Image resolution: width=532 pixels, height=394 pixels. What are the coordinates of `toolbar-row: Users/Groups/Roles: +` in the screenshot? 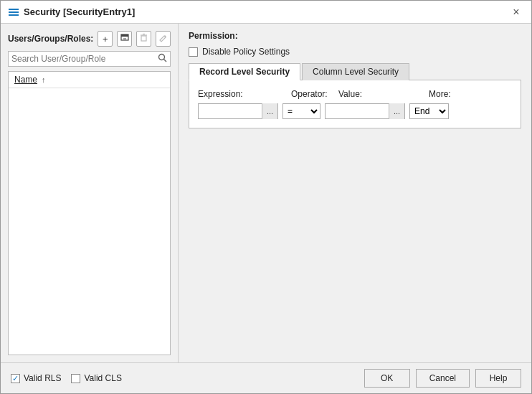 It's located at (89, 39).